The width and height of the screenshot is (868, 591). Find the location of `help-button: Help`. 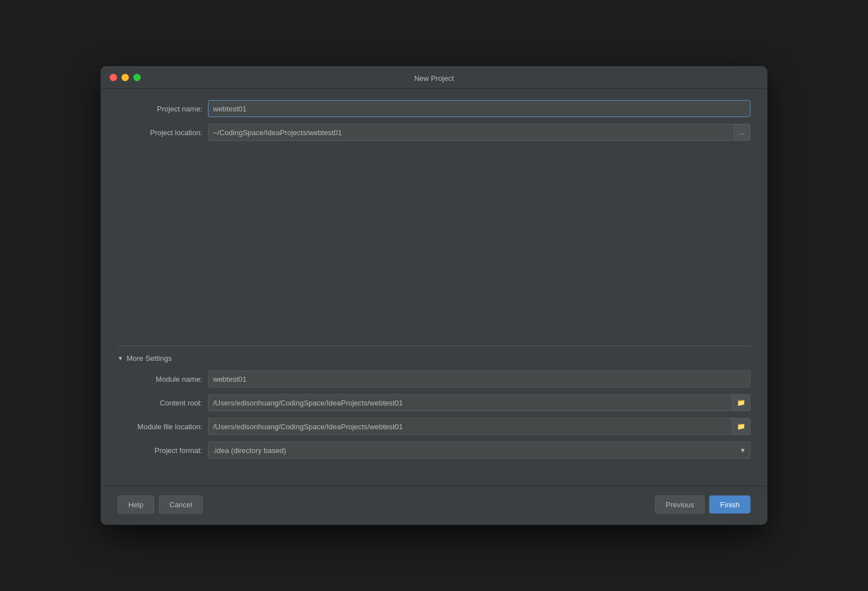

help-button: Help is located at coordinates (136, 504).